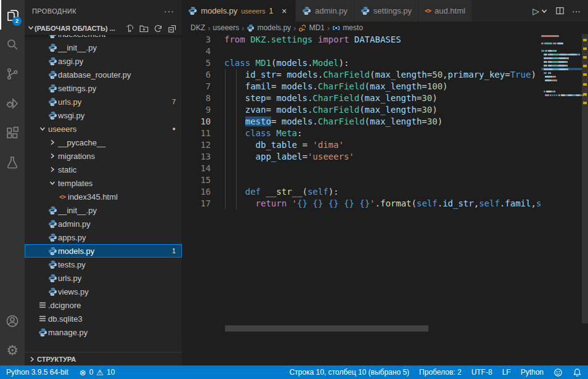 Image resolution: width=588 pixels, height=379 pixels. What do you see at coordinates (239, 11) in the screenshot?
I see `tab-models-py: models.pyuseeers1×` at bounding box center [239, 11].